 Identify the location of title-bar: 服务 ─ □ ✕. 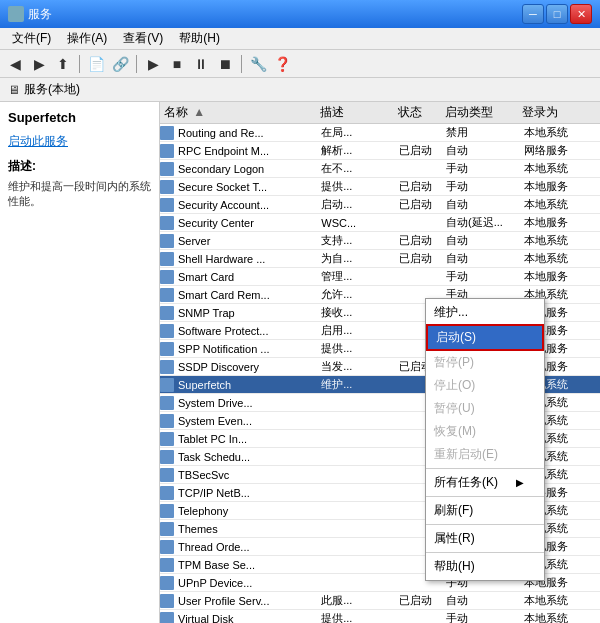
(300, 14).